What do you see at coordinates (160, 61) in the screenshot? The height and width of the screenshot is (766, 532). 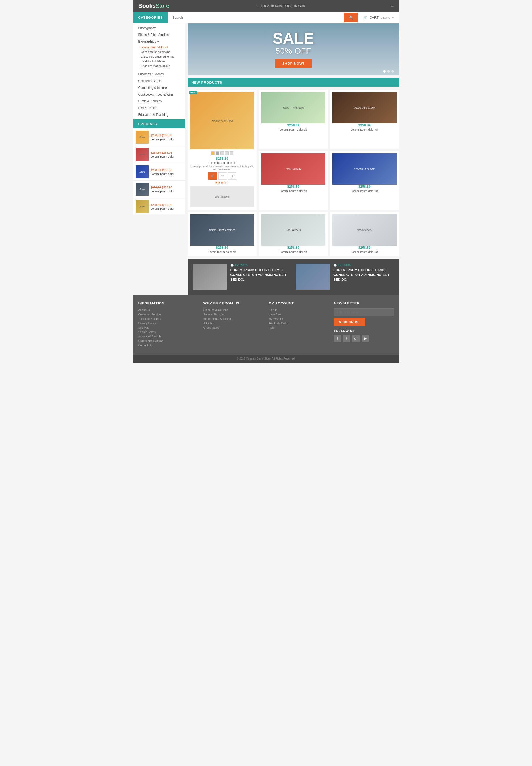 I see `sidebar-subitem-incididunt: Incididunt ut labore` at bounding box center [160, 61].